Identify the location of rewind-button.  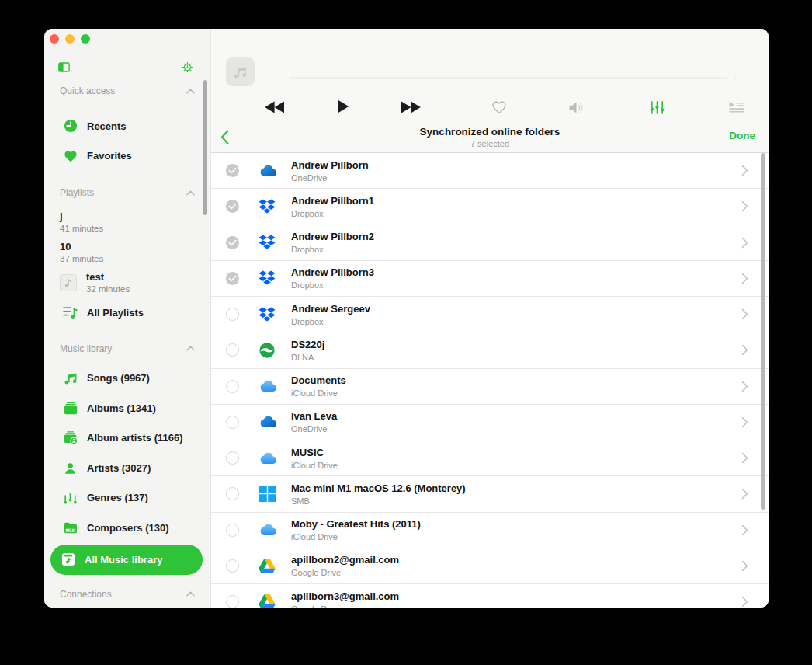
(275, 107).